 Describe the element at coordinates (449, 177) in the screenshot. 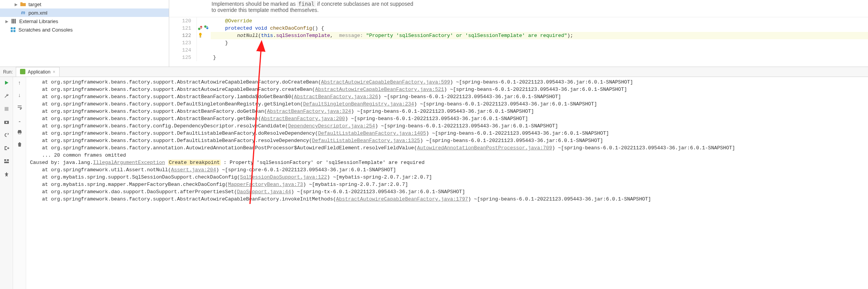

I see `console-line: at org.mybatis.spring.support.SqlSession…` at that location.